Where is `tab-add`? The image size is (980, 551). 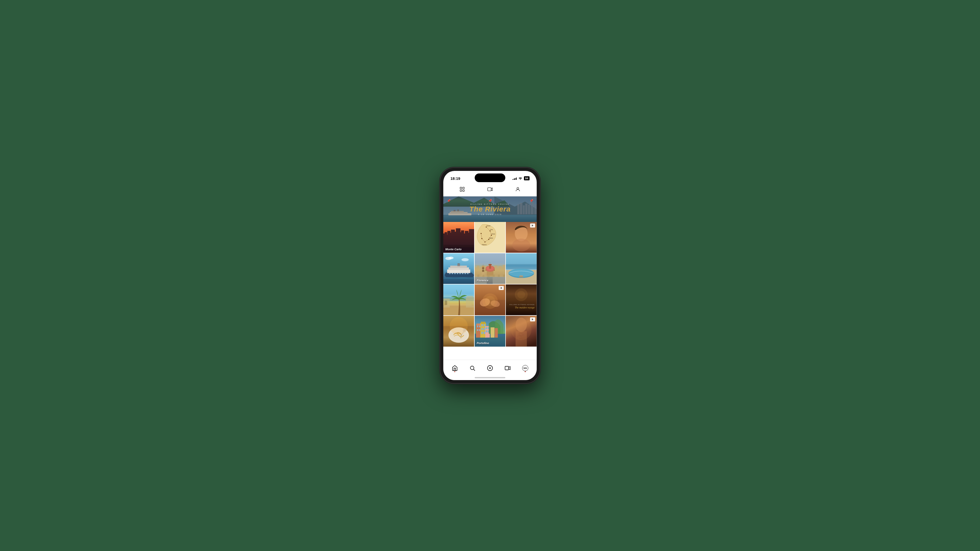 tab-add is located at coordinates (490, 368).